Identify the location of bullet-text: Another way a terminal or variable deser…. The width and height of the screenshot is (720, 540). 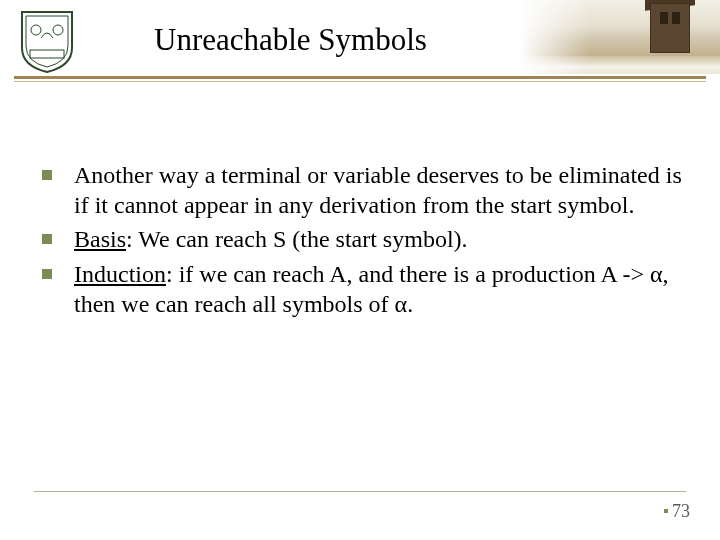
(378, 190).